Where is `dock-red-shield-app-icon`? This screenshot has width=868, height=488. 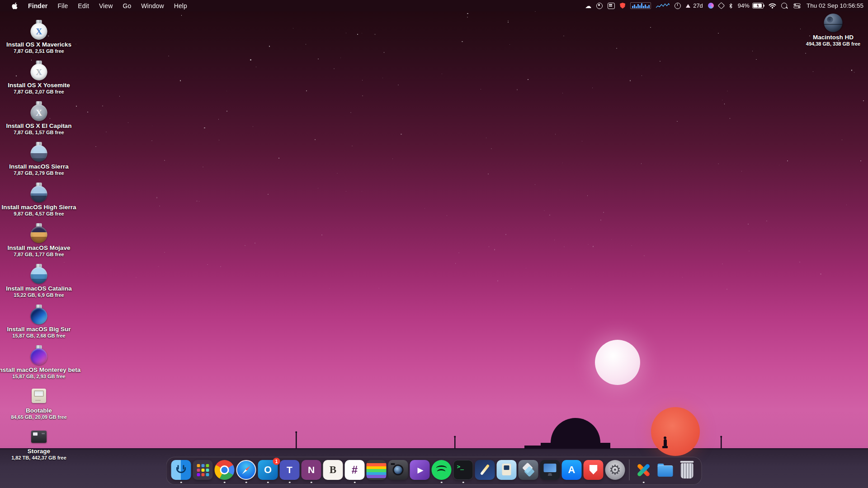
dock-red-shield-app-icon is located at coordinates (594, 470).